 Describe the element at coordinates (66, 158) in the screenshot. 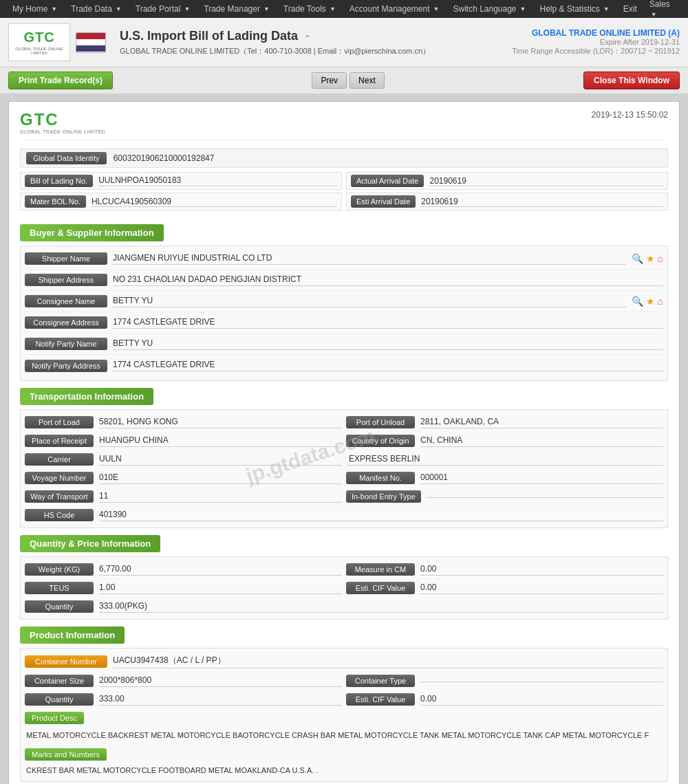

I see `global-identity-label: Global Data Identity` at that location.